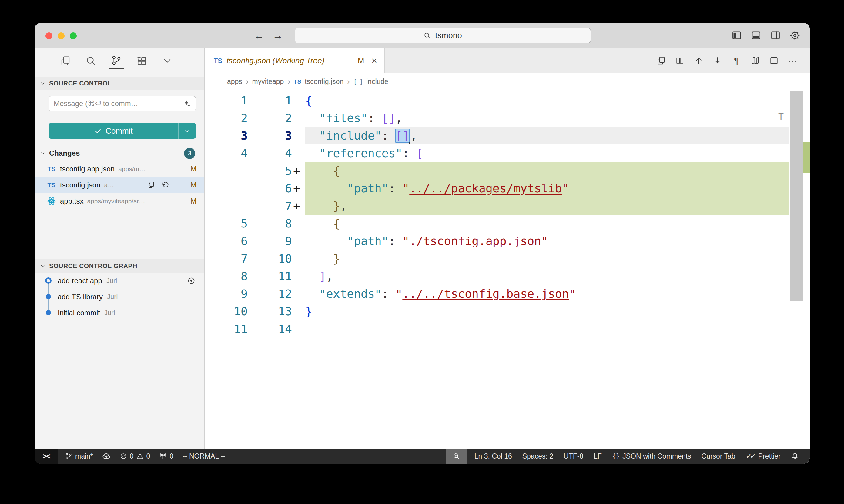 This screenshot has height=504, width=844. Describe the element at coordinates (547, 294) in the screenshot. I see `code-text: "extends": "../../tsconfig.base.json"` at that location.